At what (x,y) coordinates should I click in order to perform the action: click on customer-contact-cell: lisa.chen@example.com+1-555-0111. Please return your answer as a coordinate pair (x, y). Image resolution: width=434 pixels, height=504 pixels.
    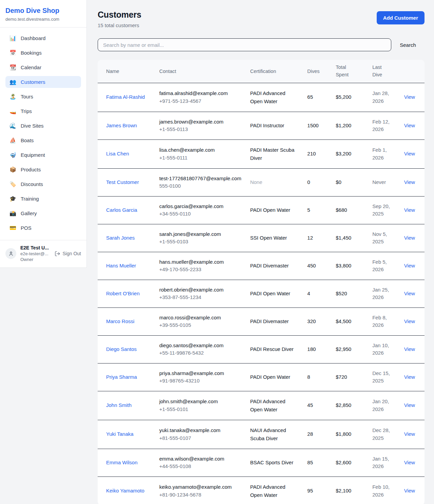
    Looking at the image, I should click on (201, 154).